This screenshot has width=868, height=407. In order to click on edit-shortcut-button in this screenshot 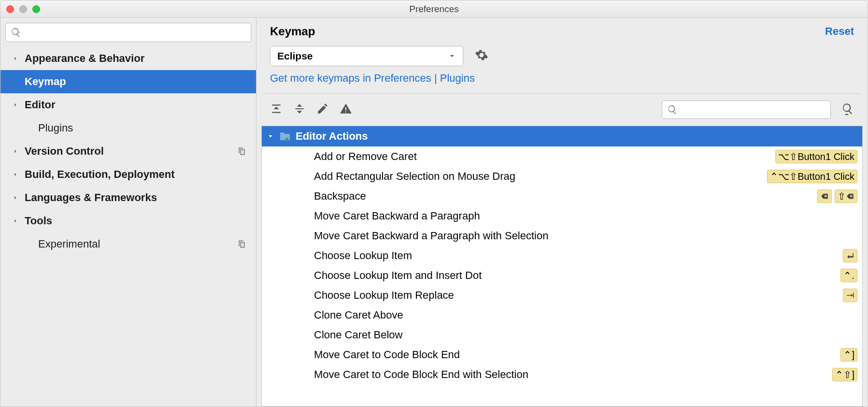, I will do `click(323, 110)`.